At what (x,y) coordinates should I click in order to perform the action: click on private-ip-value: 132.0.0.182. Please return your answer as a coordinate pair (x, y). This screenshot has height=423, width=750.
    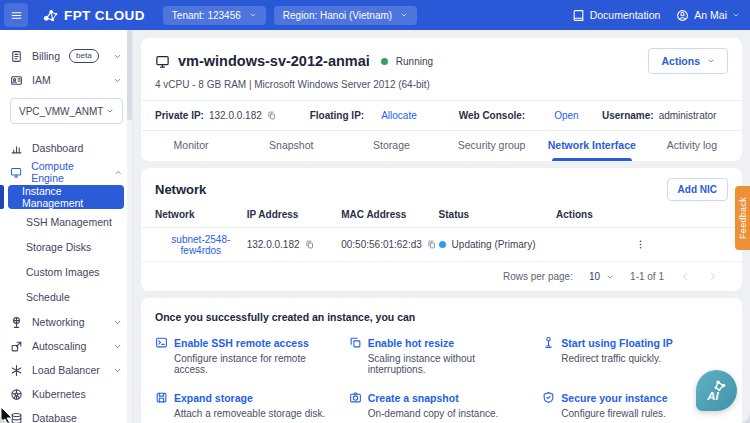
    Looking at the image, I should click on (236, 116).